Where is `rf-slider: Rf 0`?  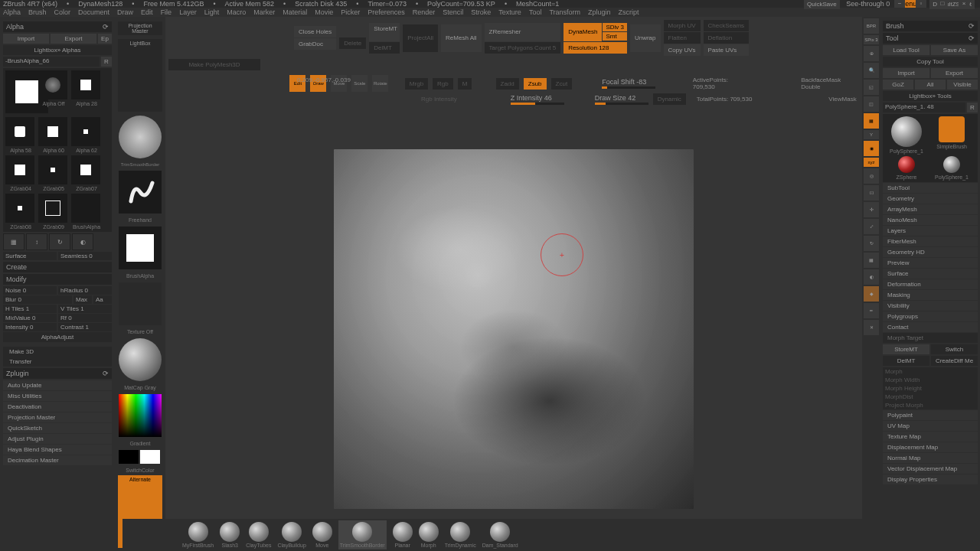 rf-slider: Rf 0 is located at coordinates (85, 318).